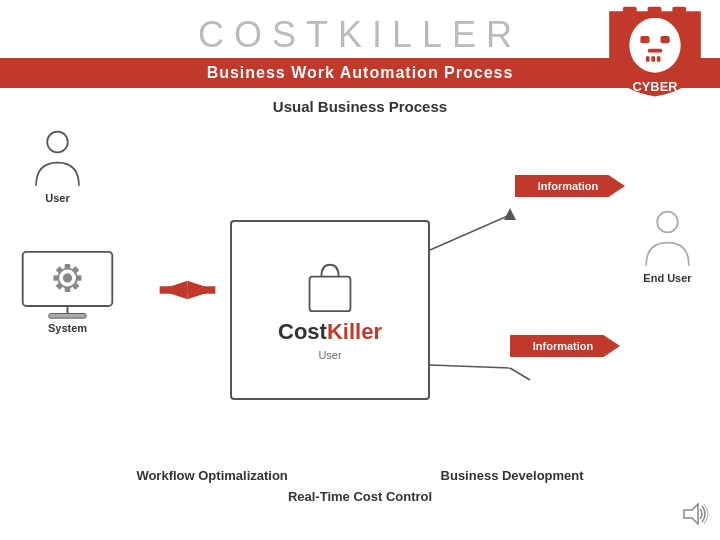 The width and height of the screenshot is (720, 540). Describe the element at coordinates (565, 346) in the screenshot. I see `info-bottom-label: Information` at that location.